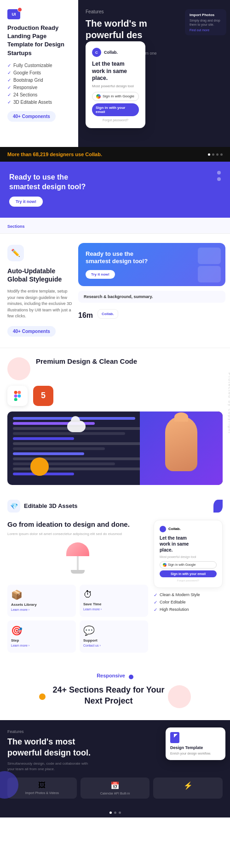 This screenshot has width=230, height=868. Describe the element at coordinates (154, 73) in the screenshot. I see `hero-right-panel: Features The world's m powerful des Simu…` at that location.